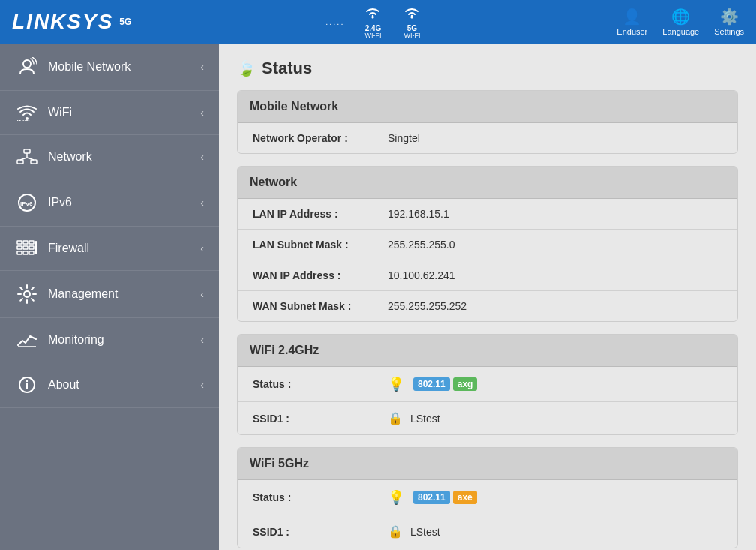  I want to click on wifi-2g-type: WI-FI, so click(373, 36).